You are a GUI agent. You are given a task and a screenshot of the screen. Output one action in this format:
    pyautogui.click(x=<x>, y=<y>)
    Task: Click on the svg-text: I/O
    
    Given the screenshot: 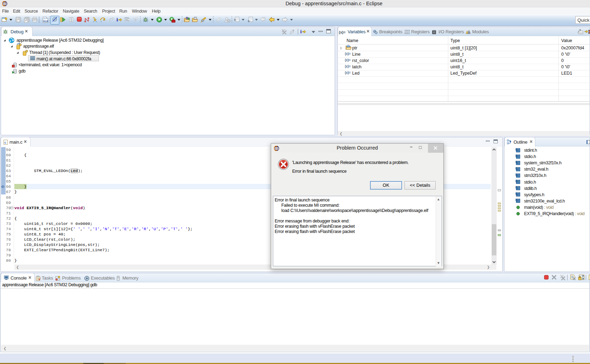 What is the action you would take?
    pyautogui.click(x=434, y=32)
    